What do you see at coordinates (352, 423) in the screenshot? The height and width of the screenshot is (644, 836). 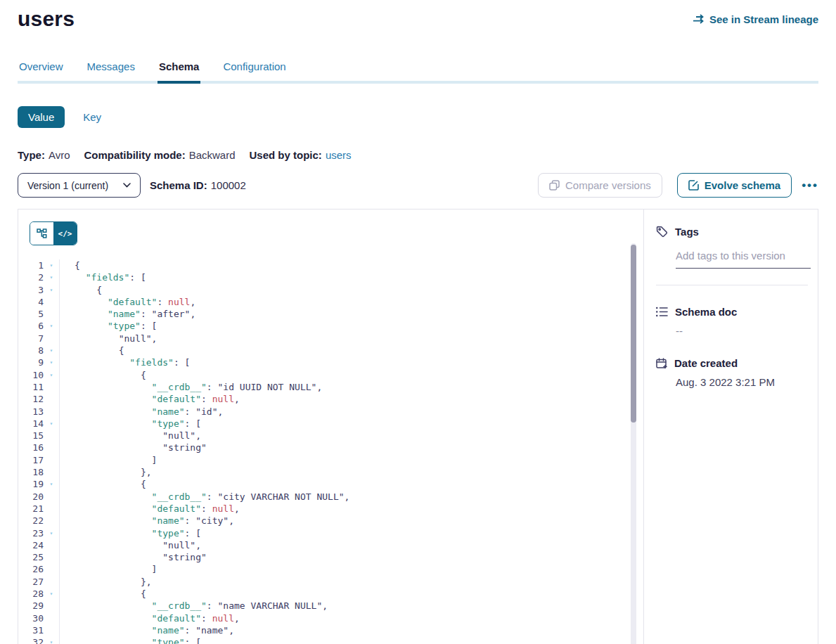 I see `code-text: "type": [` at bounding box center [352, 423].